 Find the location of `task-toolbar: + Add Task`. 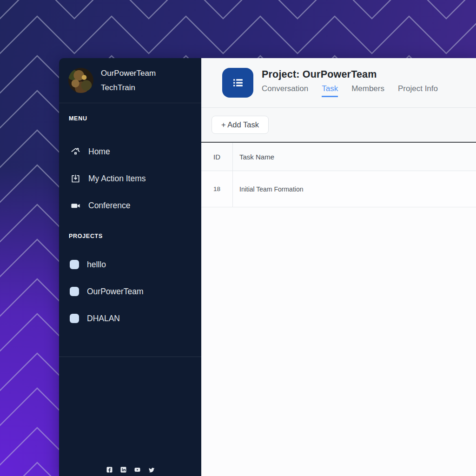

task-toolbar: + Add Task is located at coordinates (338, 126).